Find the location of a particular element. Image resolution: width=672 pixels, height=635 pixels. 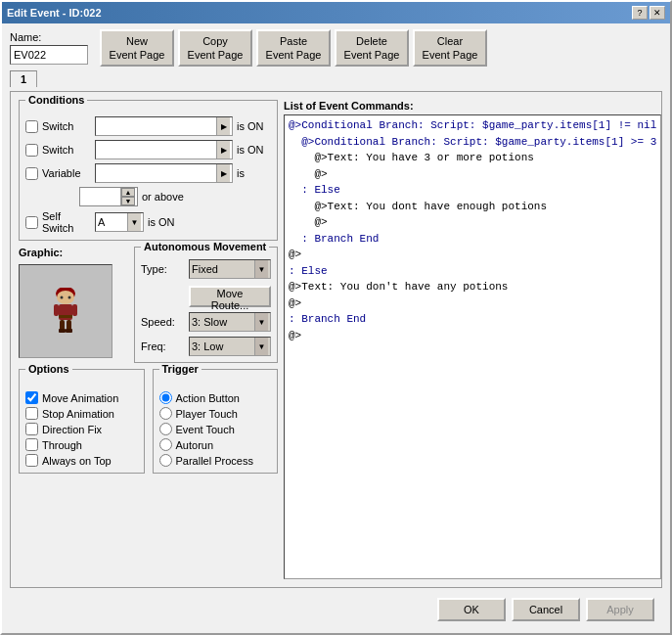

switch1-combo-arrow: ▶ is located at coordinates (223, 126).